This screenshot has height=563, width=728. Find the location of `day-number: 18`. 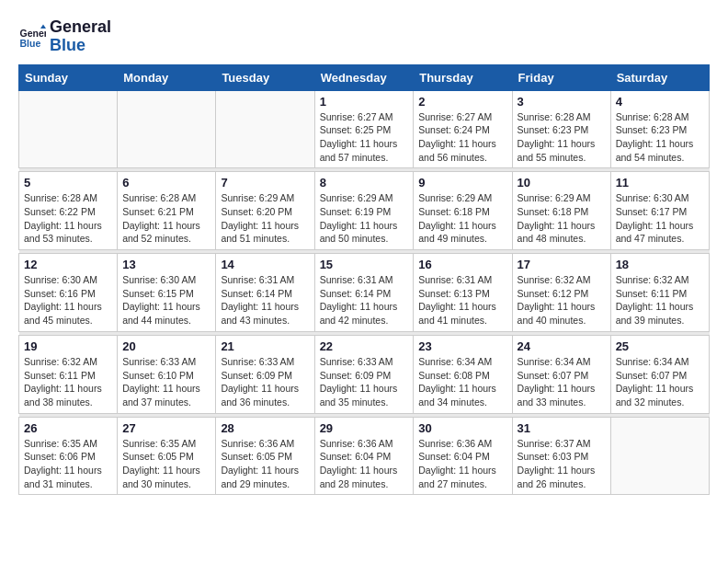

day-number: 18 is located at coordinates (660, 265).